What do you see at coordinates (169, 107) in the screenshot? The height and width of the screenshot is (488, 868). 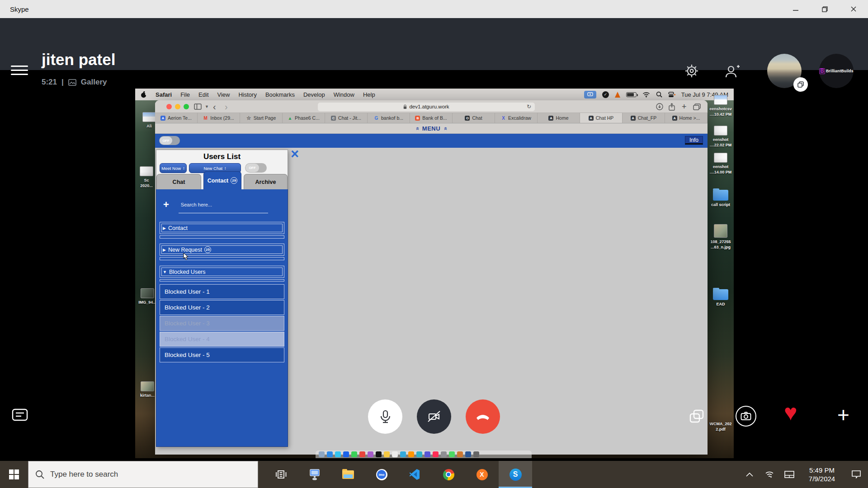 I see `close-traffic-light` at bounding box center [169, 107].